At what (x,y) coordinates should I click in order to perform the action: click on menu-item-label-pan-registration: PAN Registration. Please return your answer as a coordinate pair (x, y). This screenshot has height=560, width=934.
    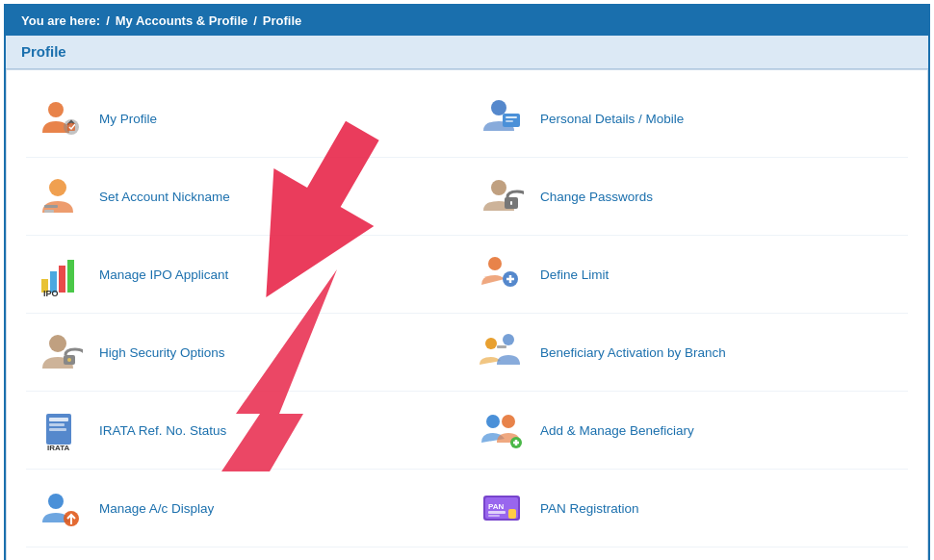
    Looking at the image, I should click on (589, 508).